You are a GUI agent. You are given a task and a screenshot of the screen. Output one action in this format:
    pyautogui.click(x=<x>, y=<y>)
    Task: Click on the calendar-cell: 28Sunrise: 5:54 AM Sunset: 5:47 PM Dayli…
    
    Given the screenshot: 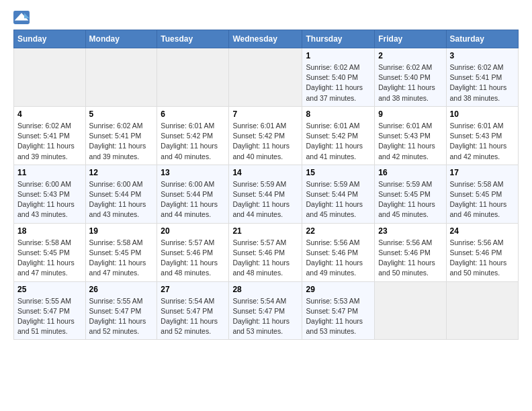 What is the action you would take?
    pyautogui.click(x=266, y=310)
    